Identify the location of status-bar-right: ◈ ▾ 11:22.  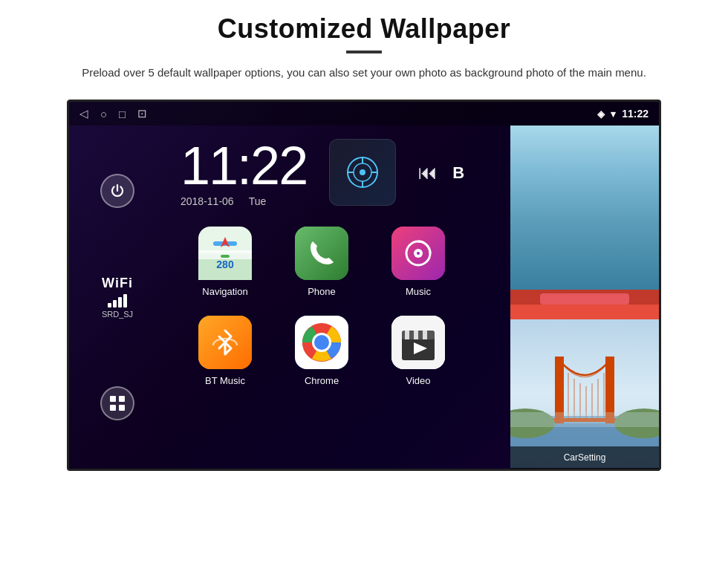
(623, 114).